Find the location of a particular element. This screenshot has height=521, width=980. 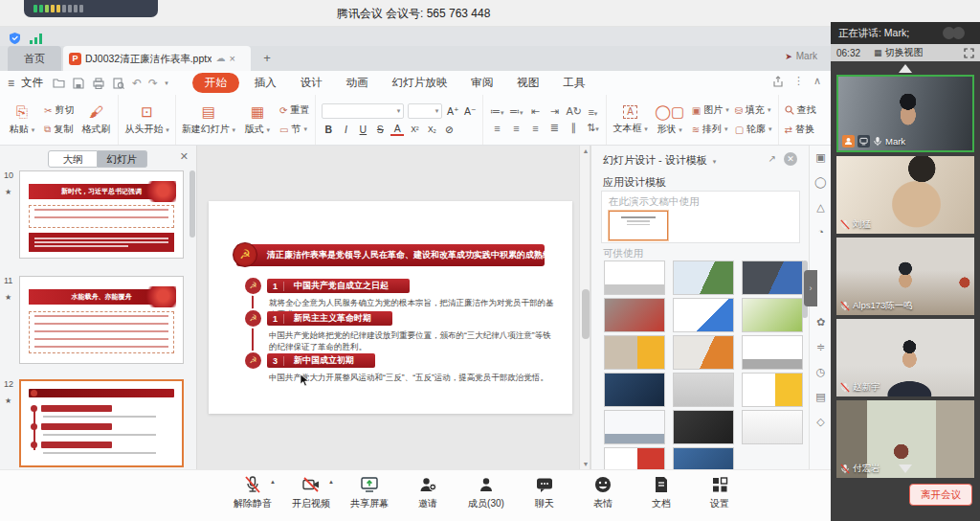

arrange-button: ≋排列 ▾ is located at coordinates (710, 129).